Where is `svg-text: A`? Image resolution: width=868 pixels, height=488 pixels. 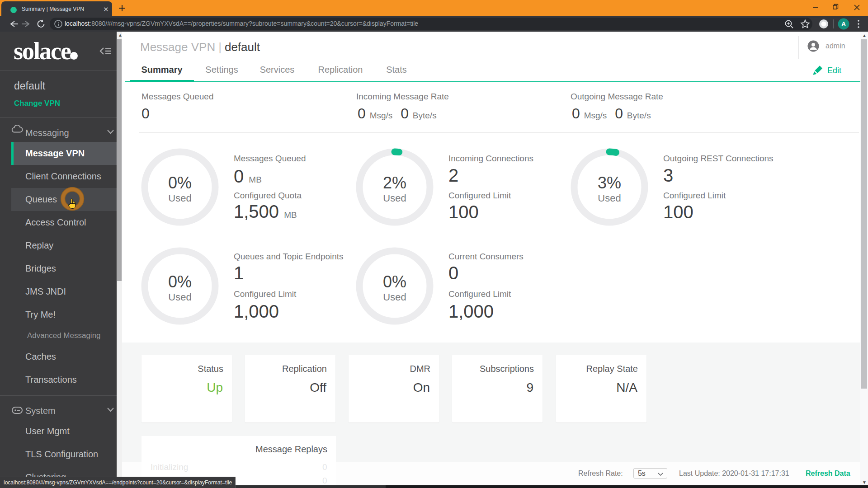 svg-text: A is located at coordinates (844, 24).